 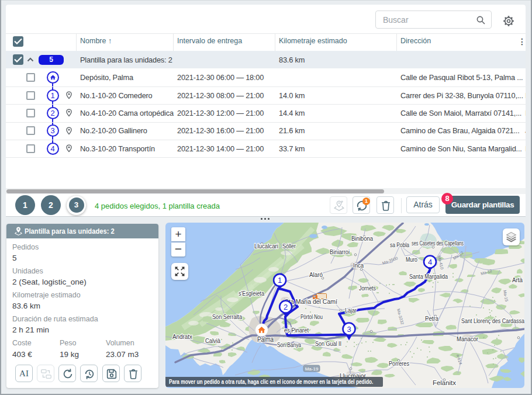 What do you see at coordinates (265, 339) in the screenshot?
I see `svg-text: Palma` at bounding box center [265, 339].